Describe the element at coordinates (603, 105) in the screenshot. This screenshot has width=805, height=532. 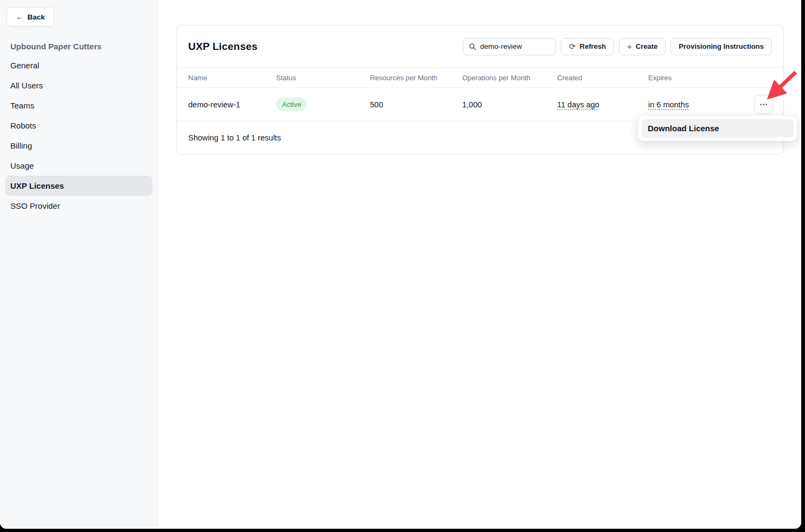
I see `cell-created: 11 days ago` at that location.